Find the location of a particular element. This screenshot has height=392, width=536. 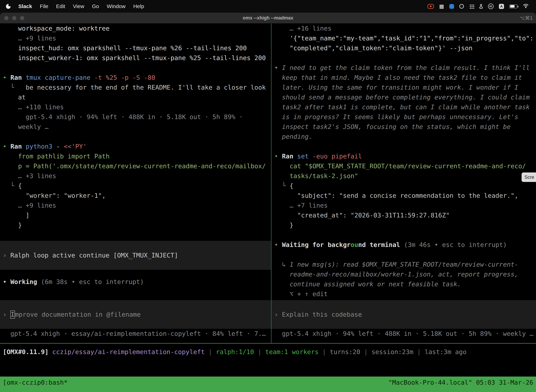

menu-file: File is located at coordinates (44, 6).